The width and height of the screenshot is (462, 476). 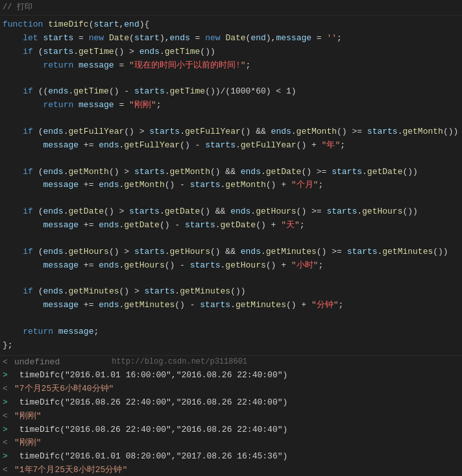 What do you see at coordinates (231, 159) in the screenshot?
I see `code-line-blank3` at bounding box center [231, 159].